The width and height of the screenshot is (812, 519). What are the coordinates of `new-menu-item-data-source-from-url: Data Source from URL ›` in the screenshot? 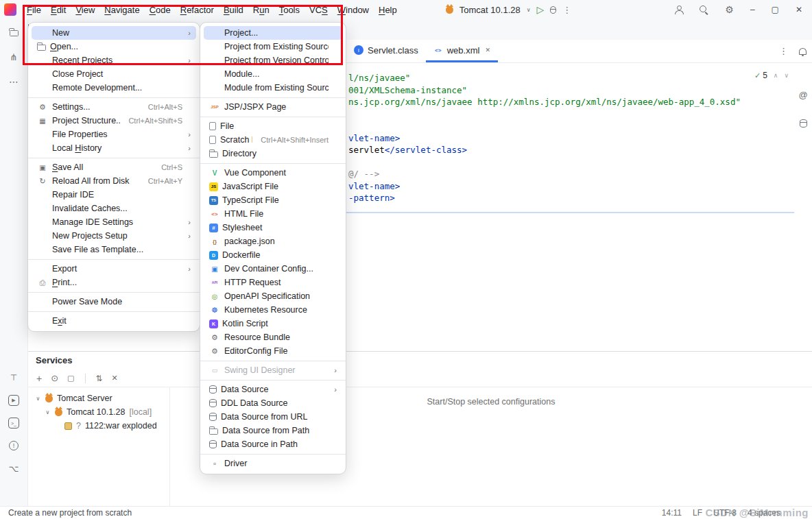 It's located at (273, 417).